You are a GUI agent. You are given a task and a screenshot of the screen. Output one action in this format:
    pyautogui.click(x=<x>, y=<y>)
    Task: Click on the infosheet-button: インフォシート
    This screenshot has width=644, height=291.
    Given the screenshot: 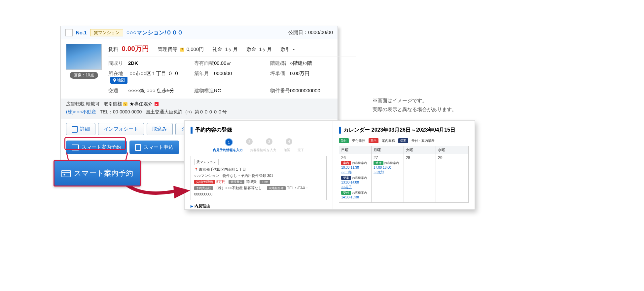 What is the action you would take?
    pyautogui.click(x=121, y=129)
    